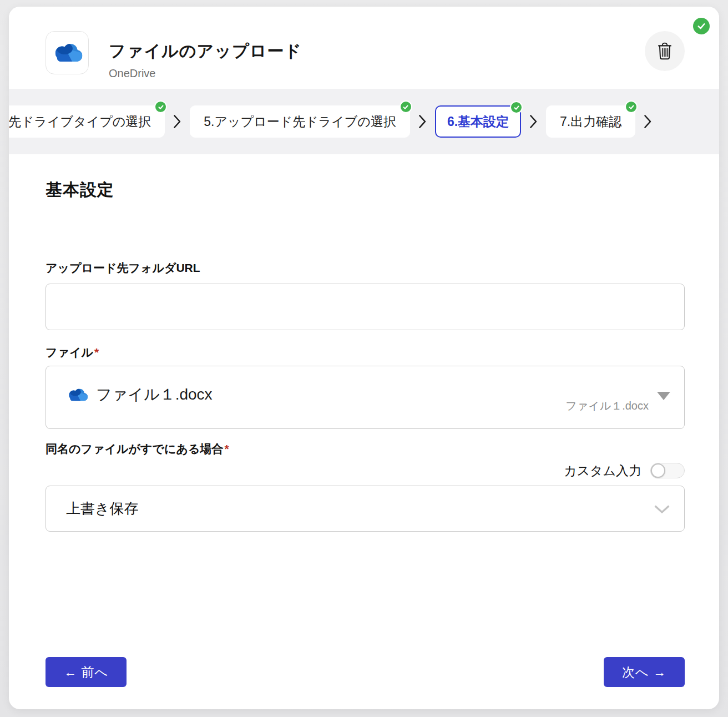  I want to click on caret-down-icon, so click(664, 396).